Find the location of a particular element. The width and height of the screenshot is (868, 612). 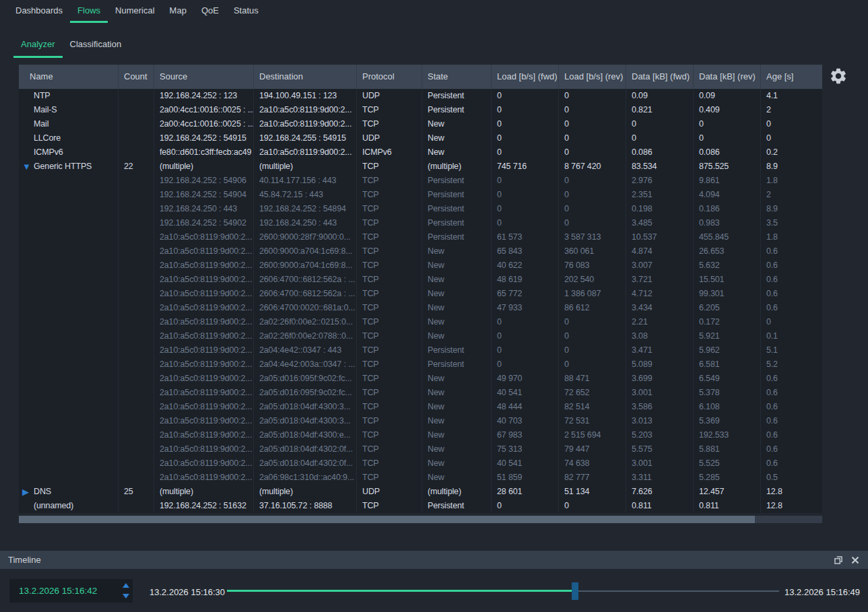

nav-dashboards: Dashboards is located at coordinates (39, 11).